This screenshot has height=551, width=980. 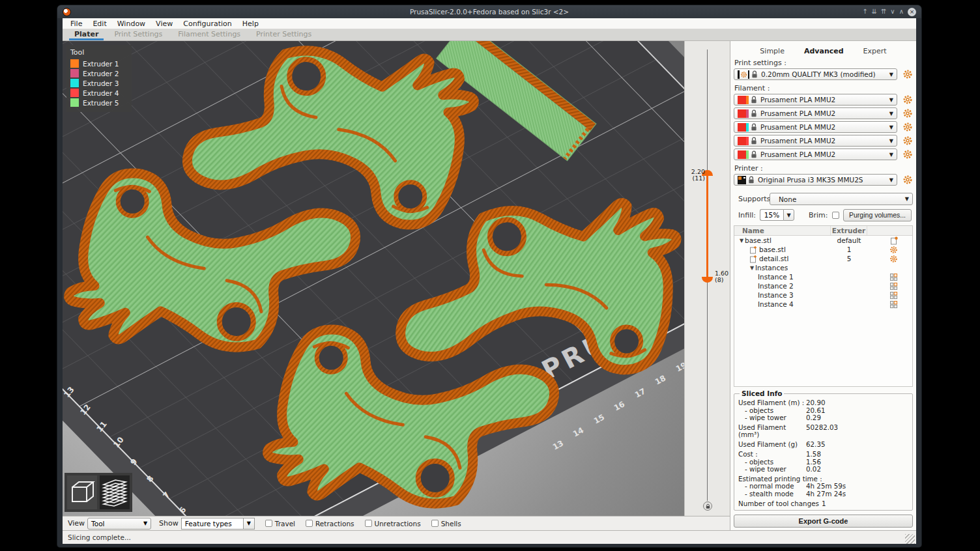 I want to click on window-unshade-icon: ⇈, so click(x=884, y=12).